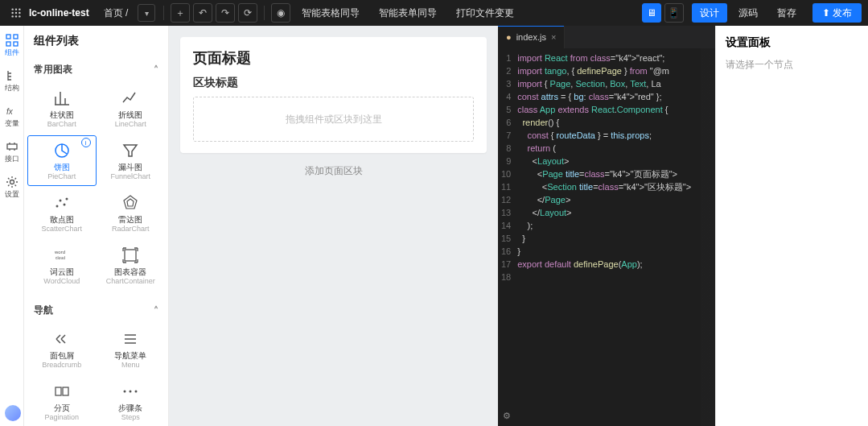 The height and width of the screenshot is (426, 868). I want to click on section-title: 区块标题, so click(333, 83).